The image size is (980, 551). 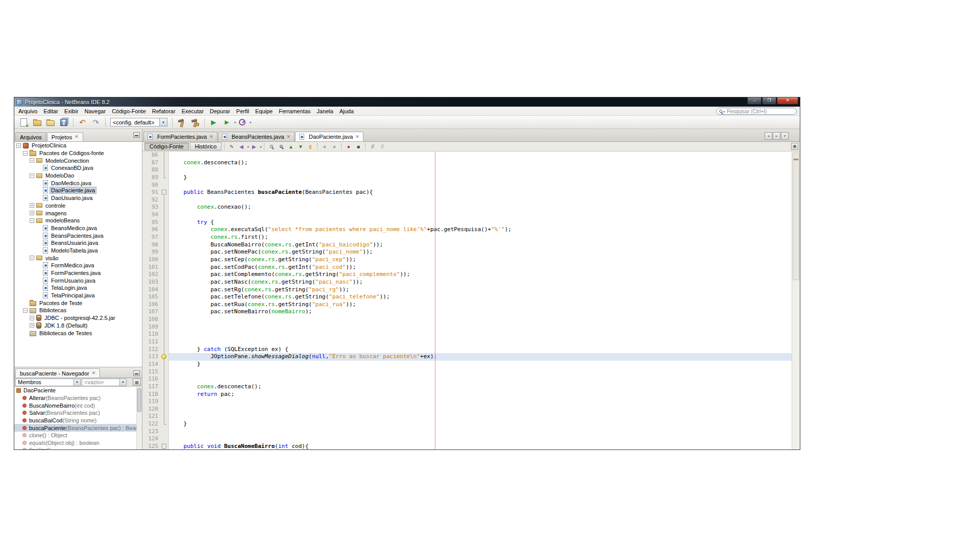 I want to click on line-number: 124, so click(x=151, y=439).